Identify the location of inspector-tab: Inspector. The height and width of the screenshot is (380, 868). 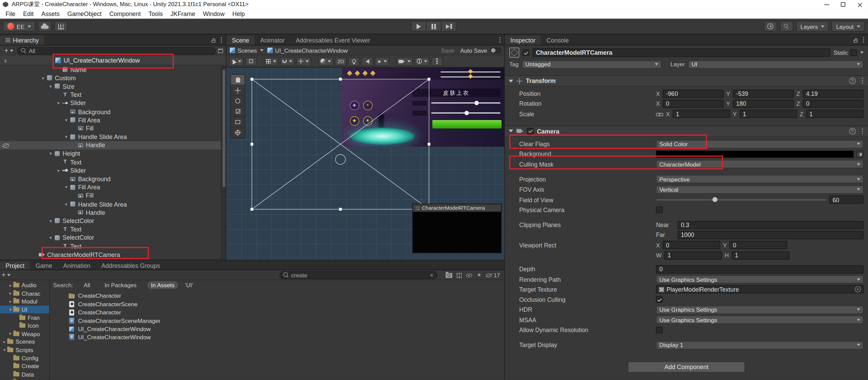
(523, 40).